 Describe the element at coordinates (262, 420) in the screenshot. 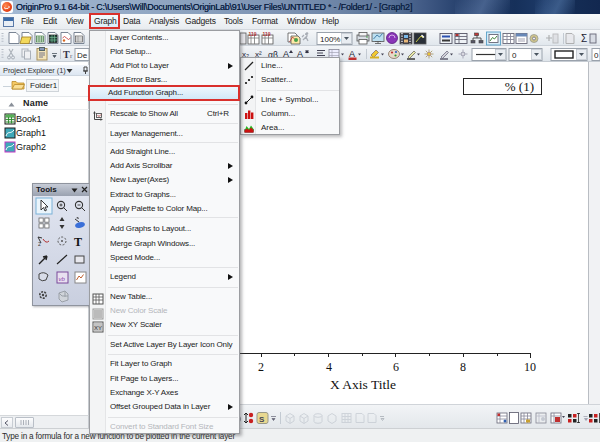

I see `svg-text: S` at that location.